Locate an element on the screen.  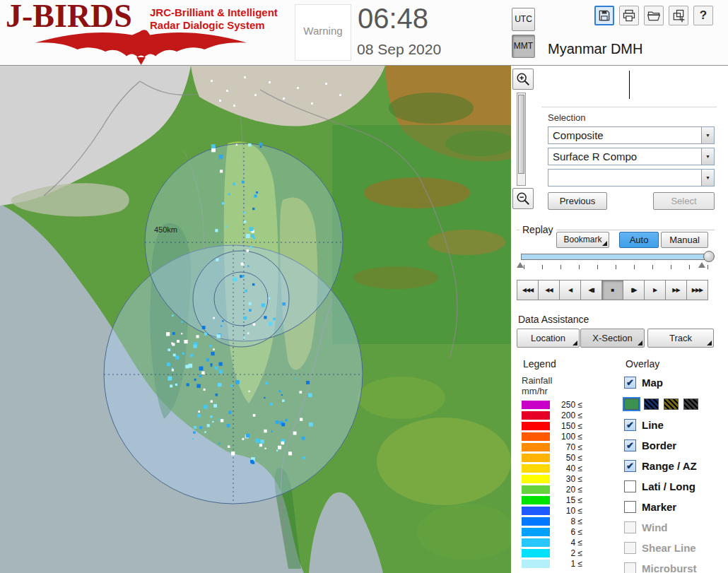
legend-value: 30 ≤ is located at coordinates (568, 479).